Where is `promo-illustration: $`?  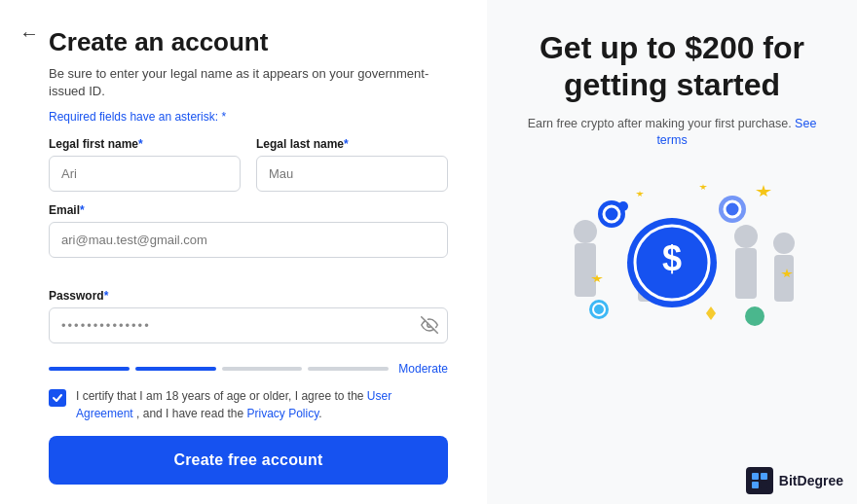 promo-illustration: $ is located at coordinates (672, 253).